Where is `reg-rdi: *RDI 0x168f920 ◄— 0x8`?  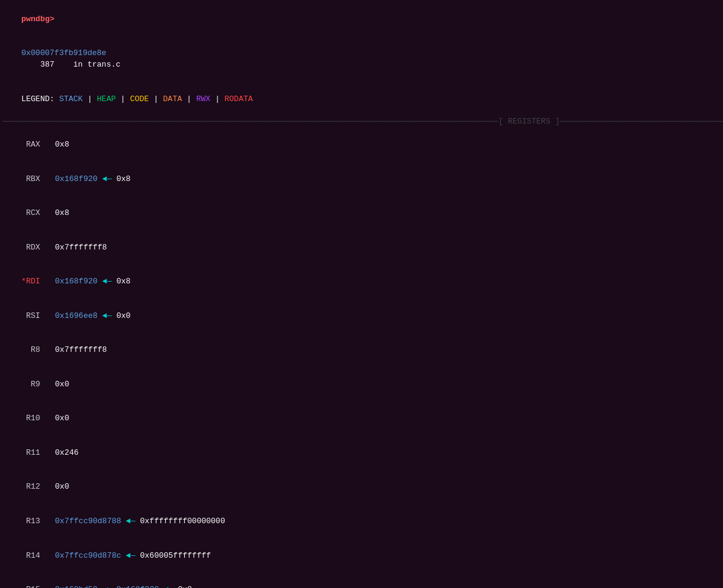 reg-rdi: *RDI 0x168f920 ◄— 0x8 is located at coordinates (362, 282).